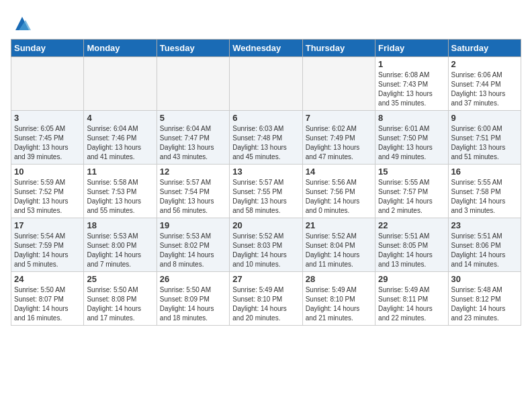  Describe the element at coordinates (266, 191) in the screenshot. I see `calendar-cell: 13Sunrise: 5:57 AM Sunset: 7:55 PM Dayli…` at that location.